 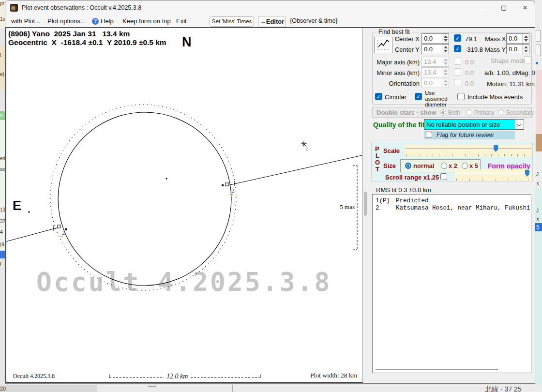 I want to click on flag-review-checkbox, so click(x=429, y=135).